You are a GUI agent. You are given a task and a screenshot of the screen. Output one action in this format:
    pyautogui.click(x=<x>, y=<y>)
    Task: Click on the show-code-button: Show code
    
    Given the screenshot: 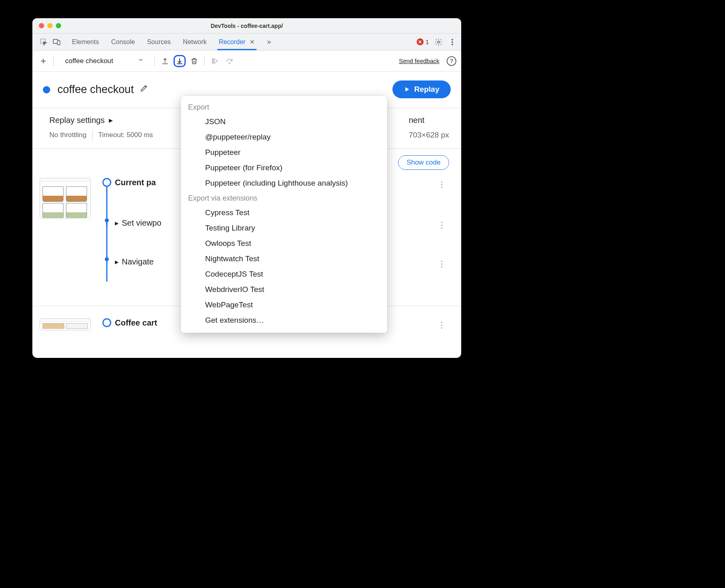 What is the action you would take?
    pyautogui.click(x=424, y=163)
    